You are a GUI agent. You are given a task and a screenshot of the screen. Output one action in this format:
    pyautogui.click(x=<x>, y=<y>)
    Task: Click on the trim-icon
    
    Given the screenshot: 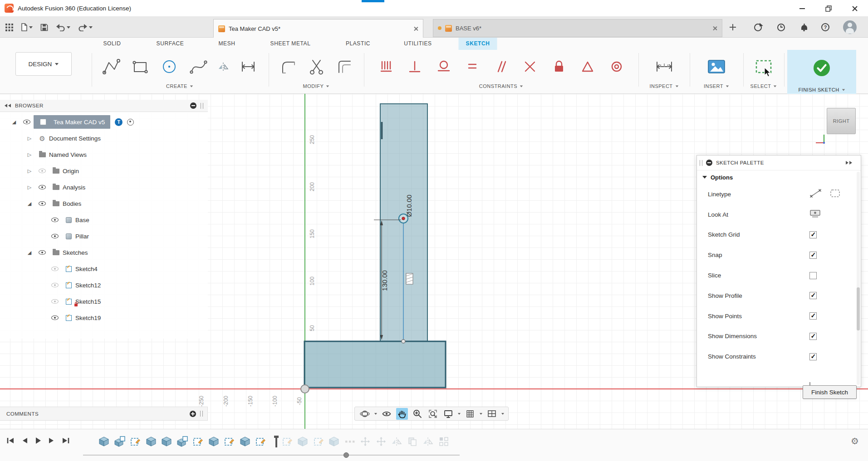 What is the action you would take?
    pyautogui.click(x=316, y=67)
    